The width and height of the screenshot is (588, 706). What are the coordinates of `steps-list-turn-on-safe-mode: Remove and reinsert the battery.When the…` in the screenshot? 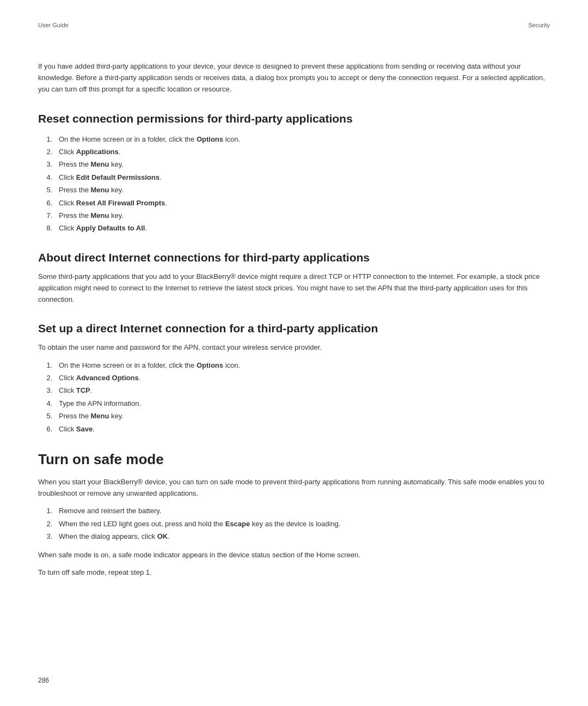 It's located at (294, 524).